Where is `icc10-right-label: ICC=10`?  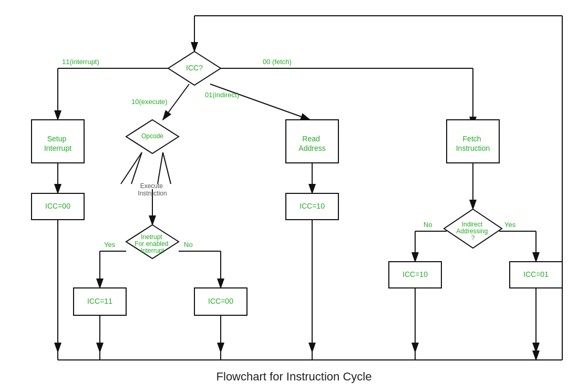
icc10-right-label: ICC=10 is located at coordinates (415, 274).